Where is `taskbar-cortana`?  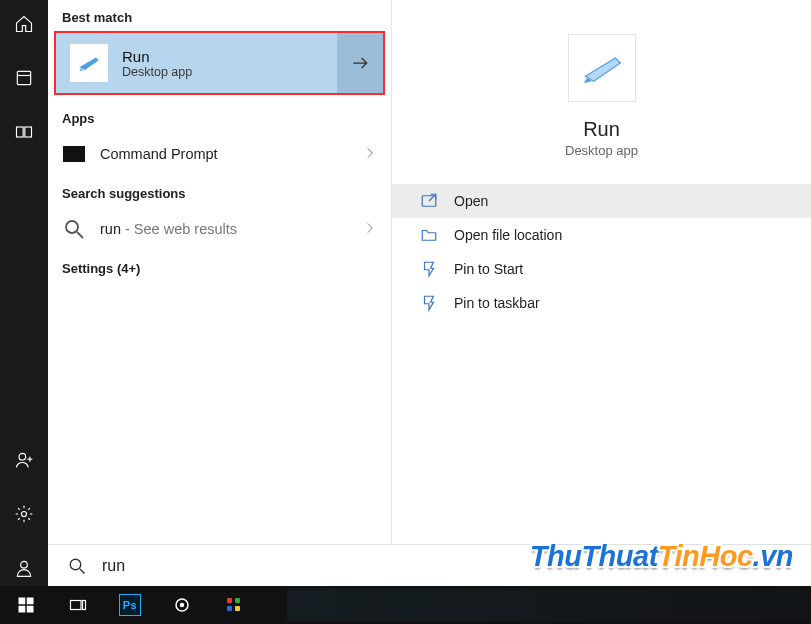
taskbar-cortana is located at coordinates (182, 605).